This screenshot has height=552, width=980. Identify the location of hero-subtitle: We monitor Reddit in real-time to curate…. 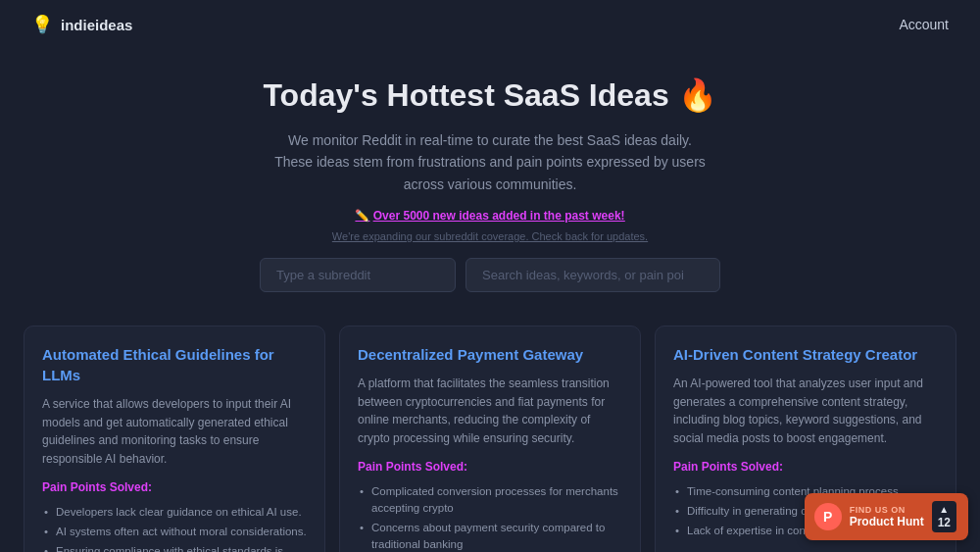
(490, 163).